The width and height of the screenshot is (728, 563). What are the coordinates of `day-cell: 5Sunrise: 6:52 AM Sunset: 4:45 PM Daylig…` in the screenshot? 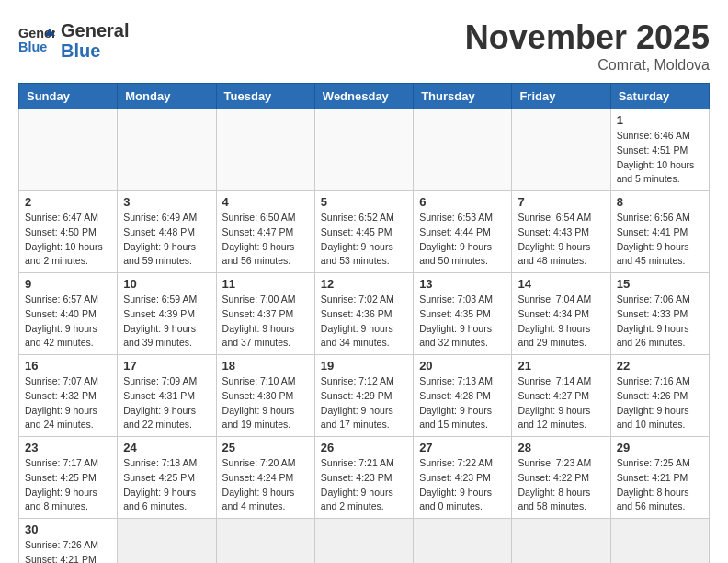 It's located at (364, 232).